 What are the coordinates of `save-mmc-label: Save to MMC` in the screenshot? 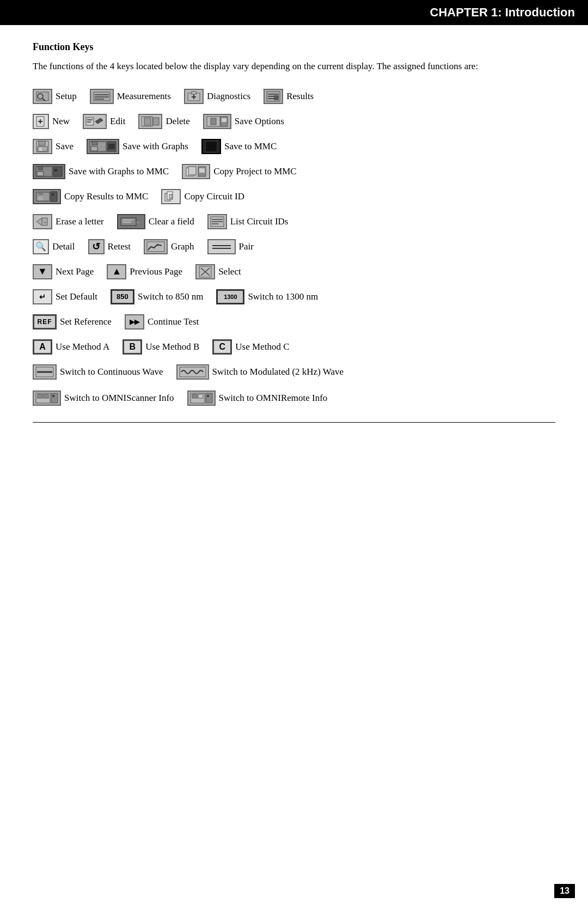 It's located at (250, 147).